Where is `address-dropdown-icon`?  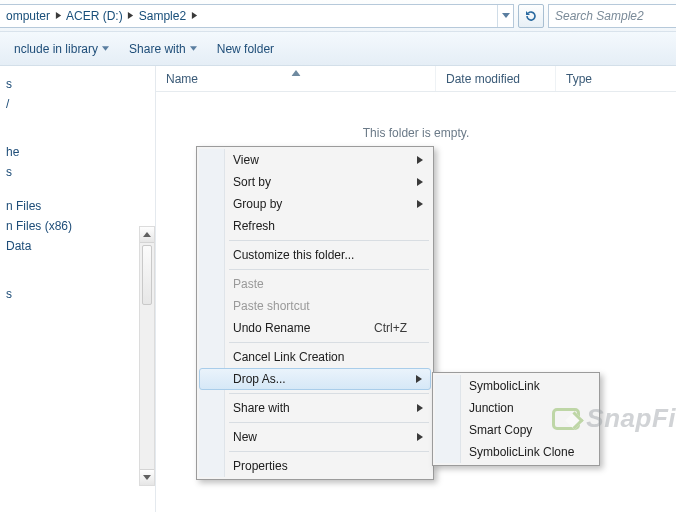
address-dropdown-icon is located at coordinates (505, 16).